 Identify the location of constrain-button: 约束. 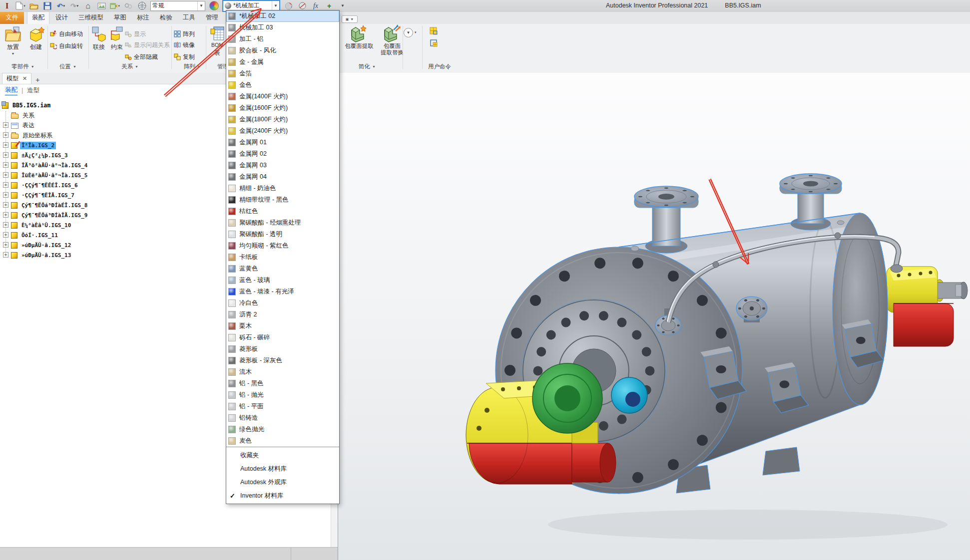
(117, 39).